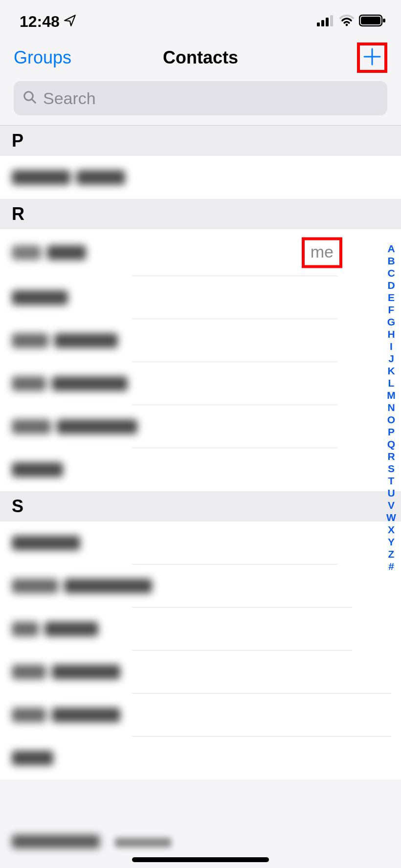 The width and height of the screenshot is (401, 868). Describe the element at coordinates (48, 22) in the screenshot. I see `status-left: 12:48` at that location.